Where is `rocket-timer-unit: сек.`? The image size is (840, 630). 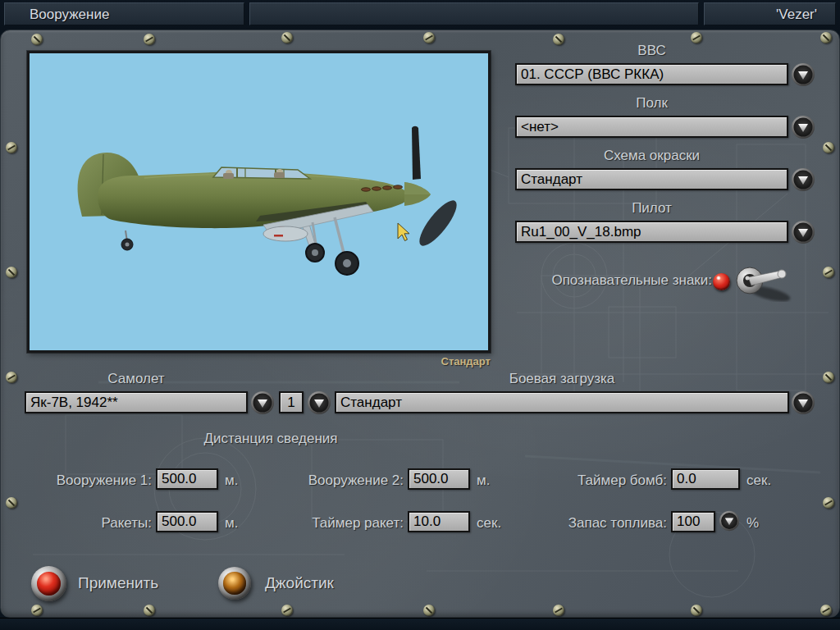
rocket-timer-unit: сек. is located at coordinates (489, 523).